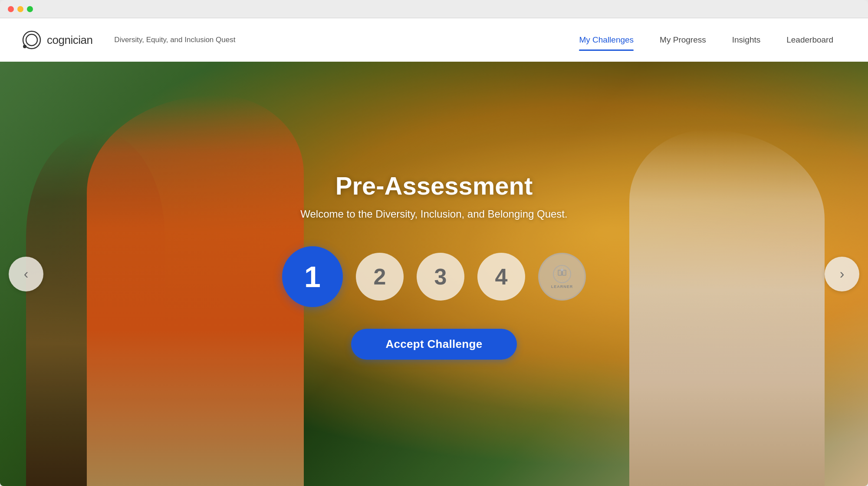 The height and width of the screenshot is (486, 868). I want to click on step-2-circle: 2, so click(380, 277).